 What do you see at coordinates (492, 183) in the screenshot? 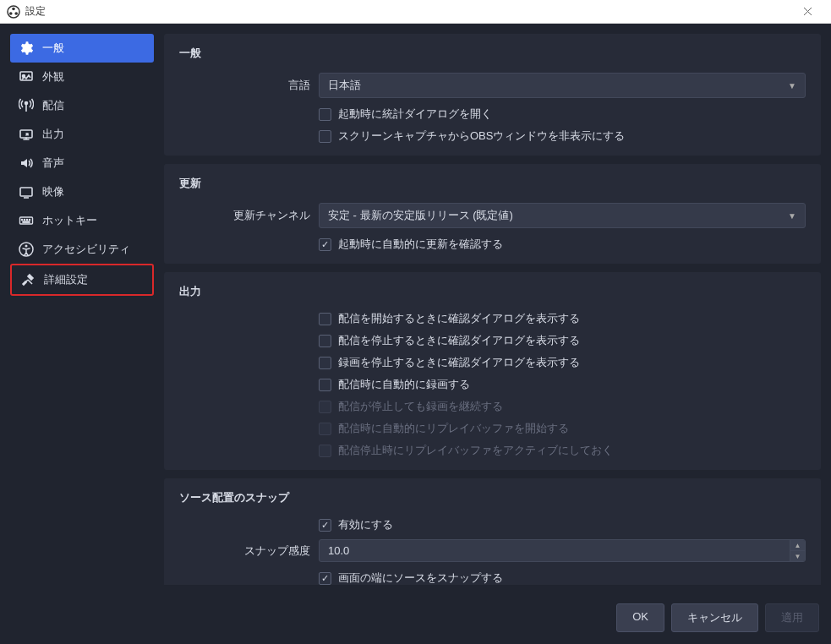
I see `section-title: 更新` at bounding box center [492, 183].